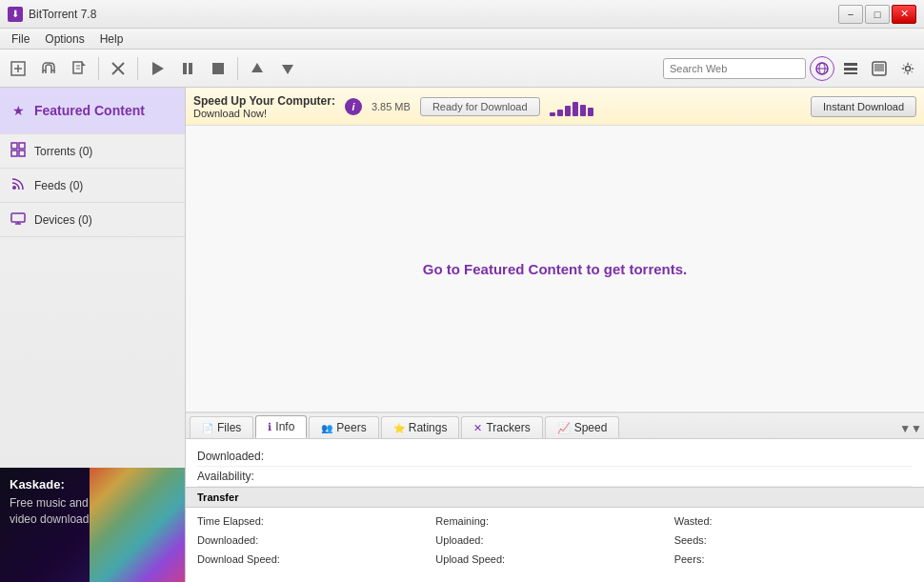 This screenshot has height=582, width=924. I want to click on menu-file: File, so click(21, 39).